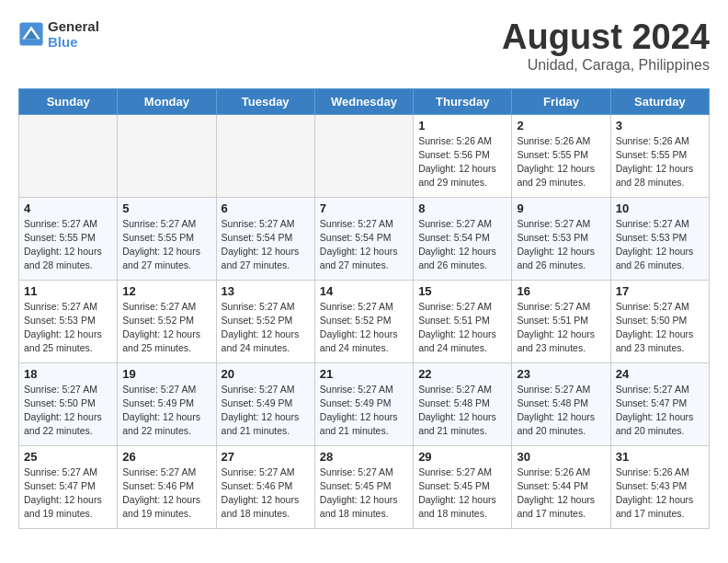 This screenshot has width=728, height=563. Describe the element at coordinates (561, 238) in the screenshot. I see `calendar-cell: 9Sunrise: 5:27 AM Sunset: 5:53 PM Daylig…` at that location.